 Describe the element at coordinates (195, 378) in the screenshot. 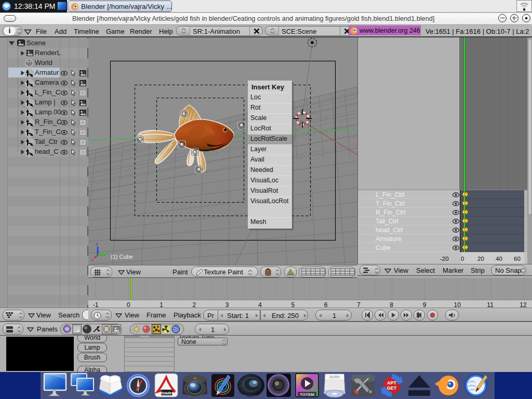

I see `svg-text: 30` at that location.